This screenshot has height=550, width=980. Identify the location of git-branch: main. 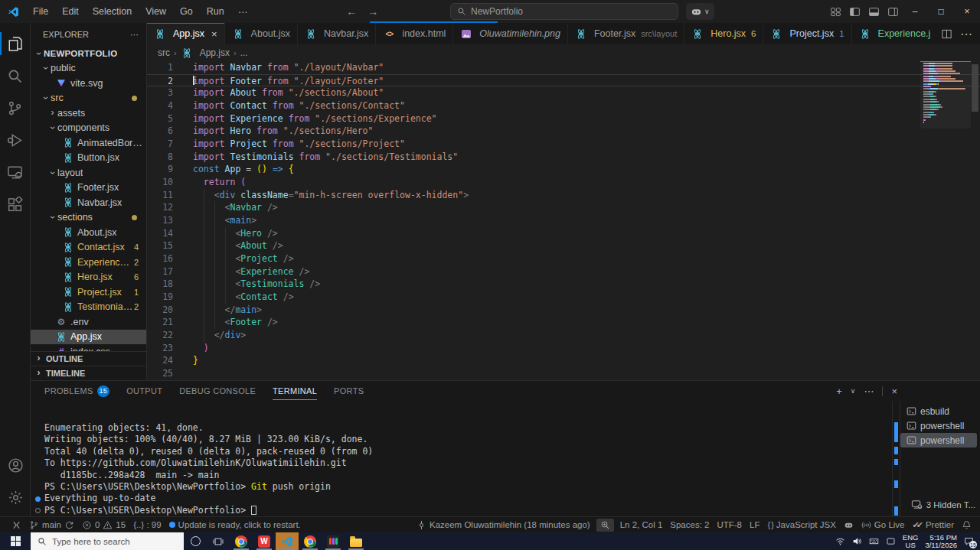
(52, 525).